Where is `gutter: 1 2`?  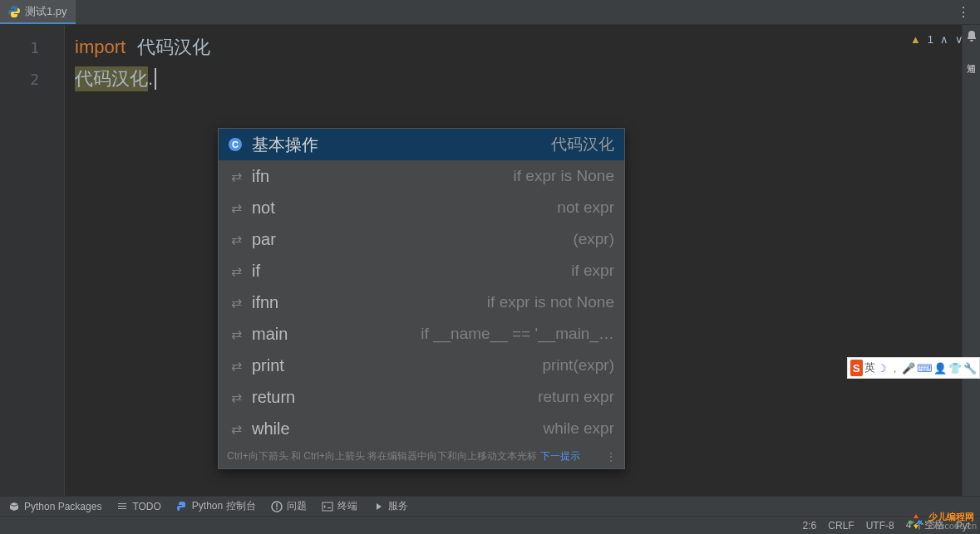 gutter: 1 2 is located at coordinates (32, 261).